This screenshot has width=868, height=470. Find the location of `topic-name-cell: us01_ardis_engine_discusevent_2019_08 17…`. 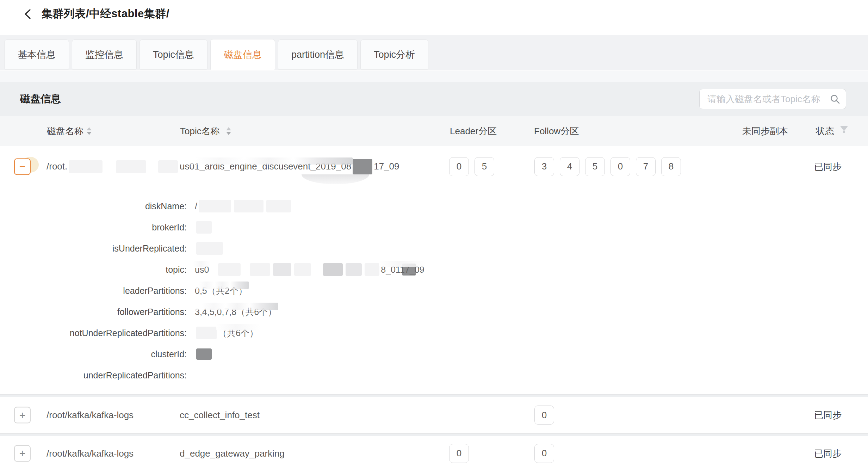

topic-name-cell: us01_ardis_engine_discusevent_2019_08 17… is located at coordinates (290, 167).